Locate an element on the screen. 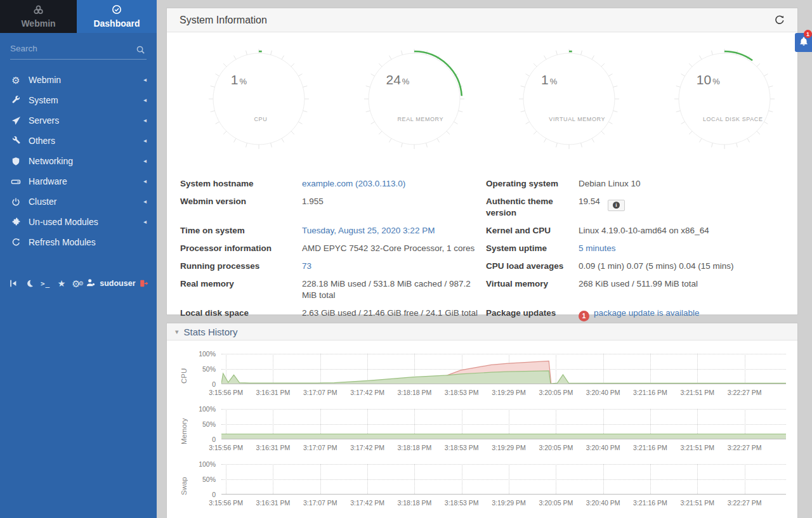 The width and height of the screenshot is (812, 518). tab-webmin-label: Webmin is located at coordinates (38, 23).